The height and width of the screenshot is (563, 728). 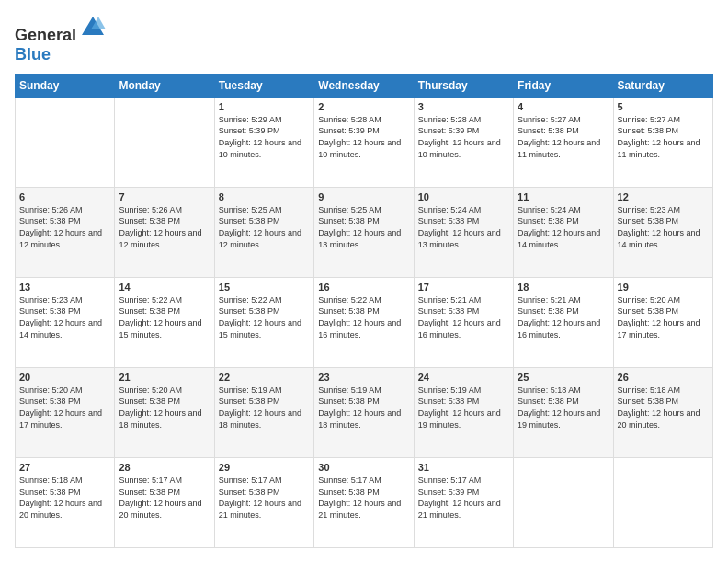 I want to click on calendar-cell: 9Sunrise: 5:25 AM Sunset: 5:38 PM Daylig…, so click(x=364, y=232).